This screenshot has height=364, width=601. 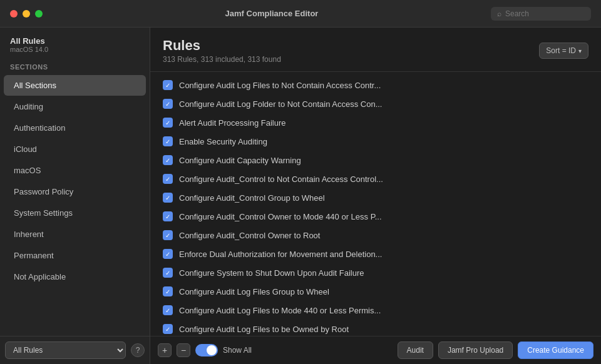 What do you see at coordinates (14, 14) in the screenshot?
I see `close-button` at bounding box center [14, 14].